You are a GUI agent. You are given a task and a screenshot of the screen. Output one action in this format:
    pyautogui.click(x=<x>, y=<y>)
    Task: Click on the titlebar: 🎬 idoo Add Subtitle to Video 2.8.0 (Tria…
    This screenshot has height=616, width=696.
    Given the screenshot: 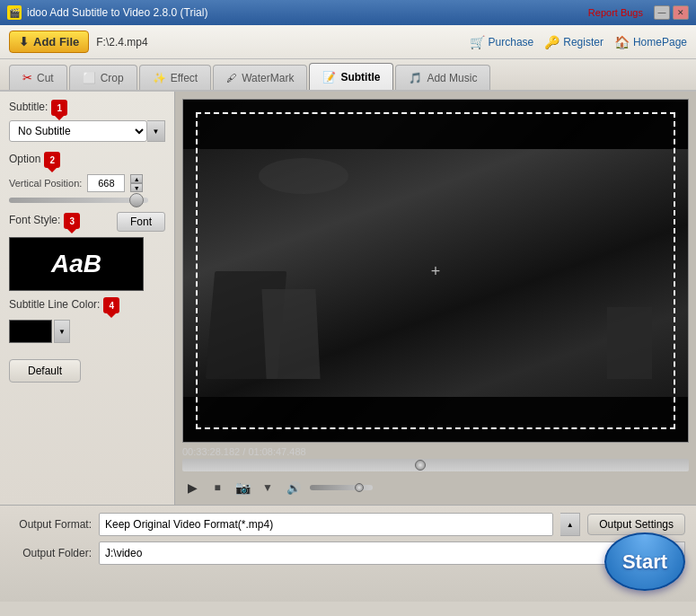 What is the action you would take?
    pyautogui.click(x=348, y=13)
    